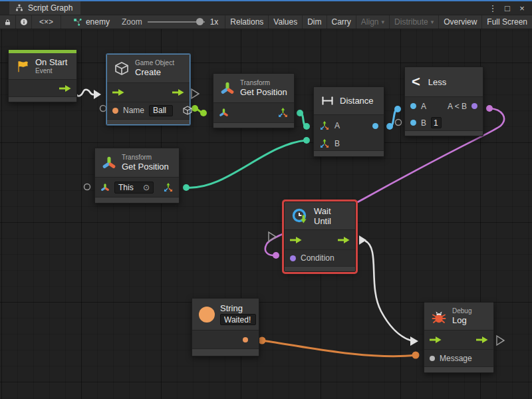 This screenshot has width=532, height=399. Describe the element at coordinates (45, 8) in the screenshot. I see `tab-script-graph: Script Graph` at that location.